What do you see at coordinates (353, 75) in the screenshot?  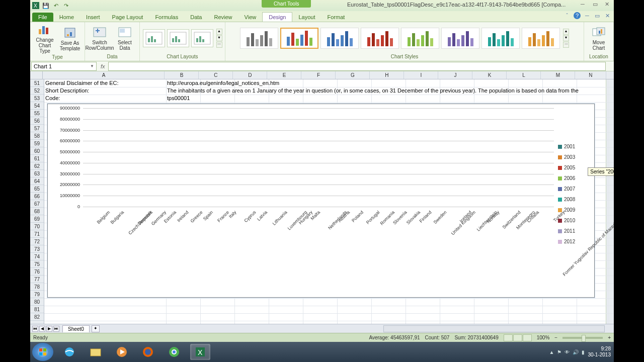 I see `col-header-G: G` at bounding box center [353, 75].